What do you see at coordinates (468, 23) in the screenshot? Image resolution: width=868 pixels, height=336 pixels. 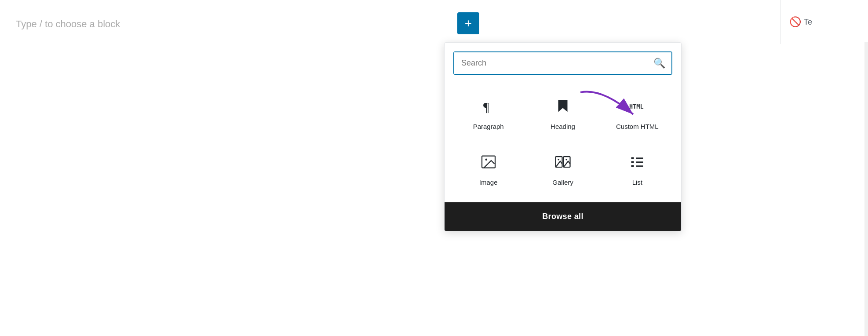 I see `add-block-button: +` at bounding box center [468, 23].